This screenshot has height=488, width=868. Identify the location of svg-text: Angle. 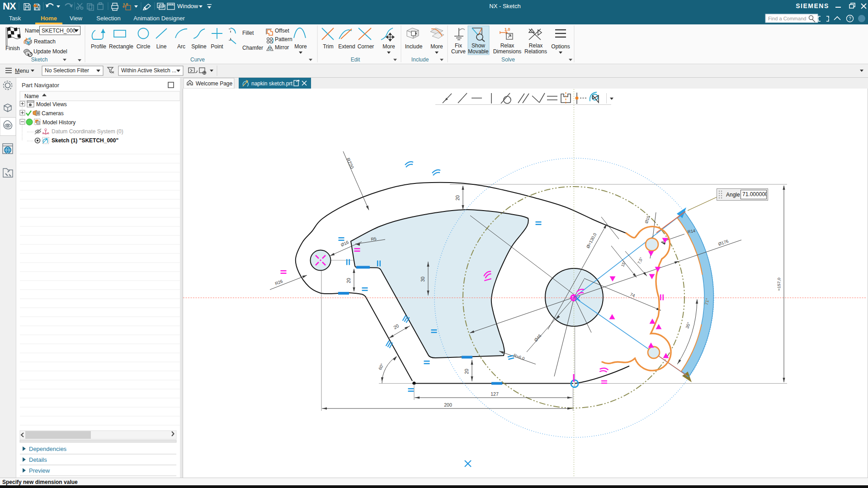
(733, 195).